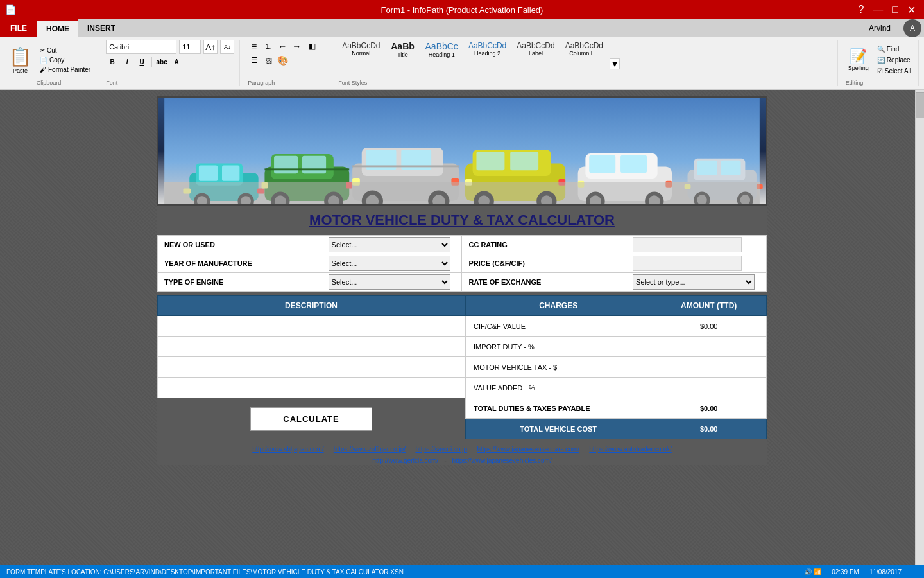  What do you see at coordinates (709, 429) in the screenshot?
I see `vehicle-cost-amount: $0.00` at bounding box center [709, 429].